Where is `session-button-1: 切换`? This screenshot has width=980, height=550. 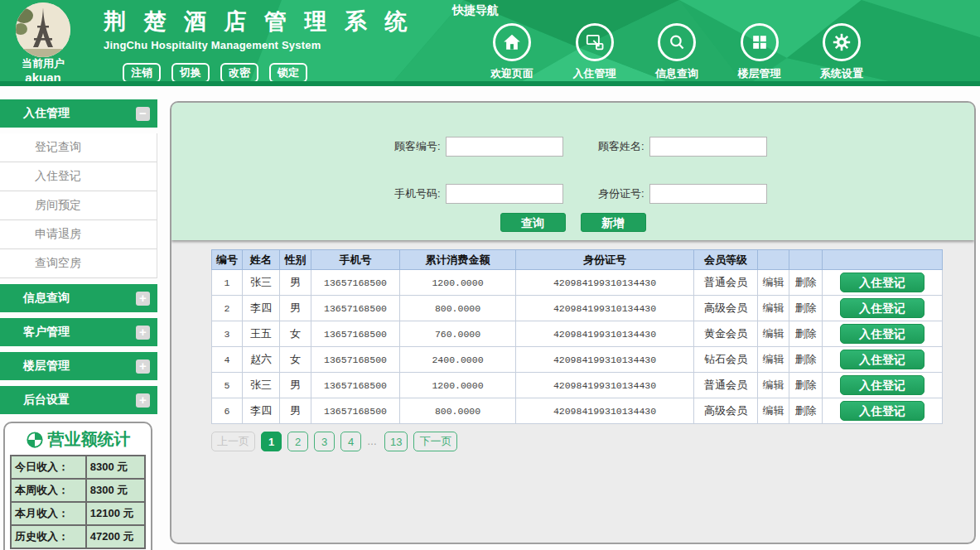
session-button-1: 切换 is located at coordinates (191, 73).